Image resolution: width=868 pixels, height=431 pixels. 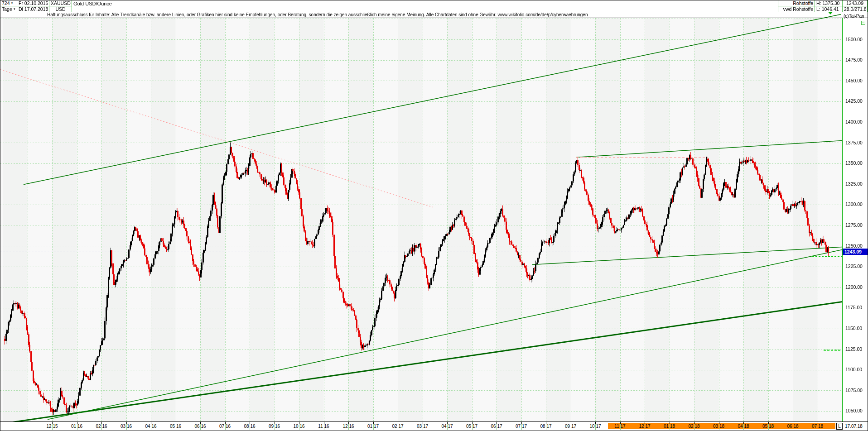 What do you see at coordinates (200, 426) in the screenshot?
I see `month-label: 06 16` at bounding box center [200, 426].